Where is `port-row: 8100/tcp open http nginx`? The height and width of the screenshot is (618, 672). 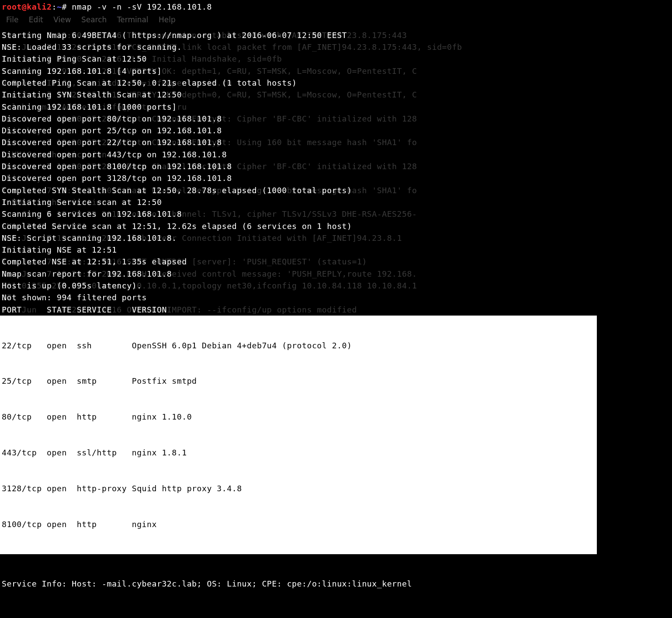
port-row: 8100/tcp open http nginx is located at coordinates (298, 524).